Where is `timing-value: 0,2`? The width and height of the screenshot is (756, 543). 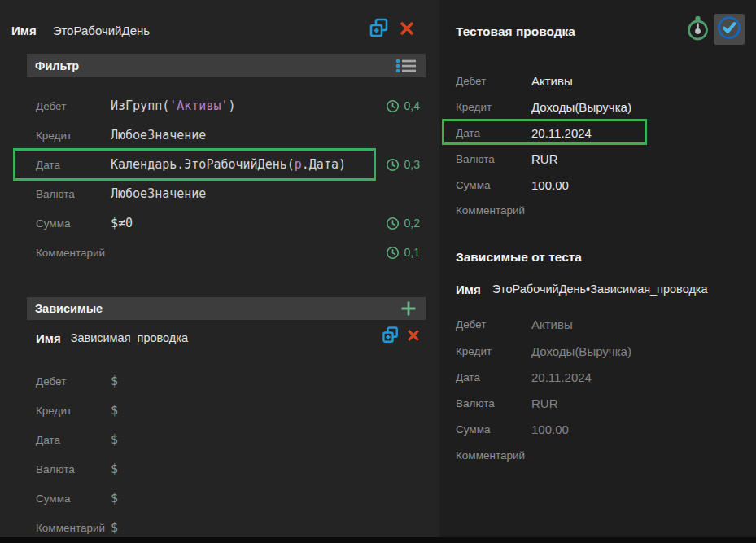
timing-value: 0,2 is located at coordinates (412, 223).